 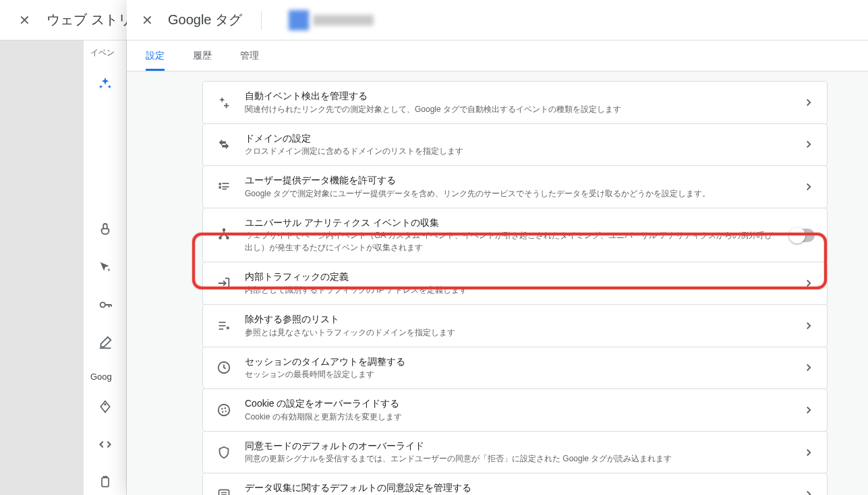 What do you see at coordinates (224, 326) in the screenshot?
I see `list-exclude-icon` at bounding box center [224, 326].